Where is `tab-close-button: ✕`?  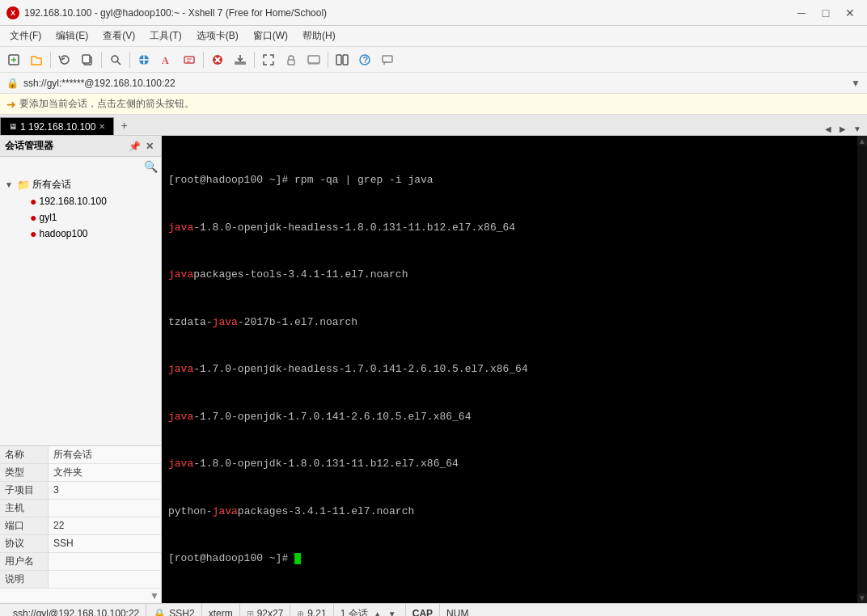
tab-close-button: ✕ is located at coordinates (102, 126).